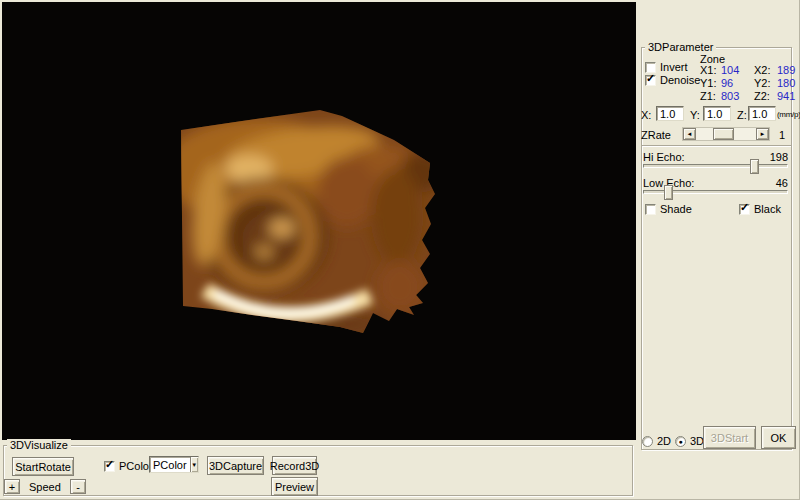  What do you see at coordinates (754, 166) in the screenshot?
I see `hi-echo-slider-thumb` at bounding box center [754, 166].